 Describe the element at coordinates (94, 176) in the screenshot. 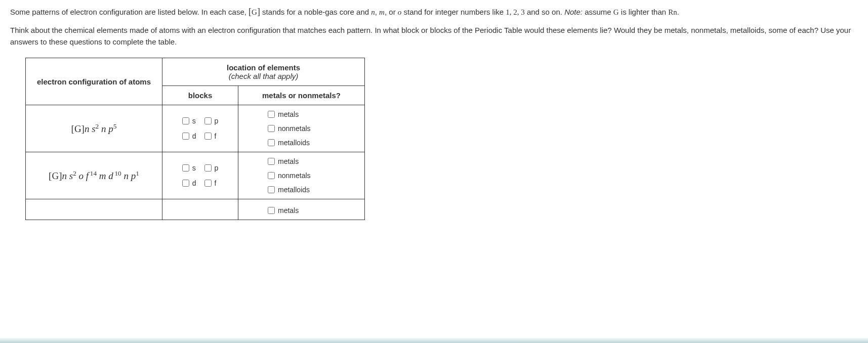

I see `formula-row-2: [G]n s2 o f 14 m d 10 n p1` at that location.